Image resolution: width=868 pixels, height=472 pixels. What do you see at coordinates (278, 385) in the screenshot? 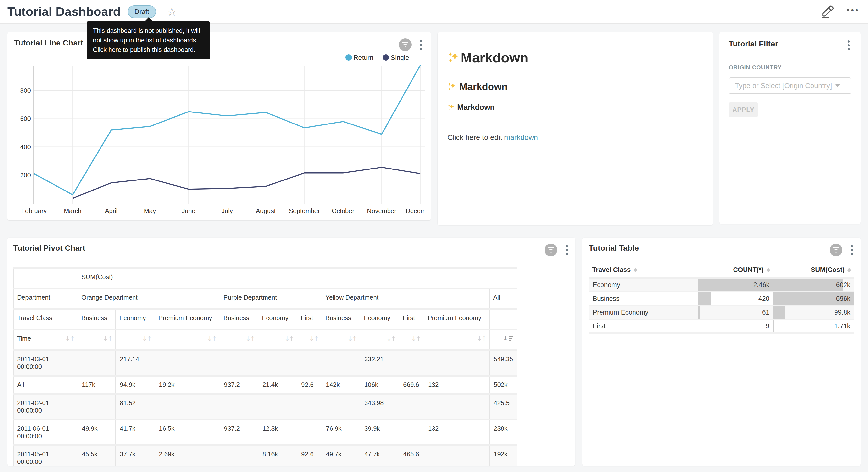
I see `pivot-cell: 21.4k` at bounding box center [278, 385].